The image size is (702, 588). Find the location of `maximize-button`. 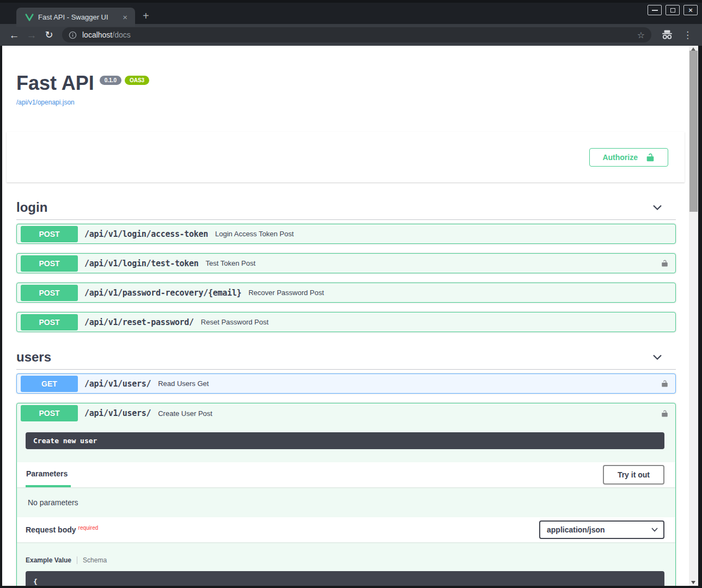

maximize-button is located at coordinates (673, 10).